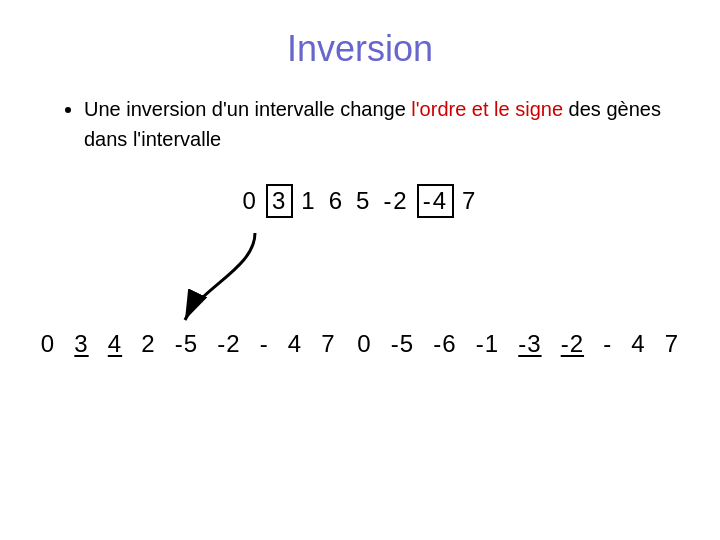 The image size is (720, 540). I want to click on page-title: Inversion, so click(360, 49).